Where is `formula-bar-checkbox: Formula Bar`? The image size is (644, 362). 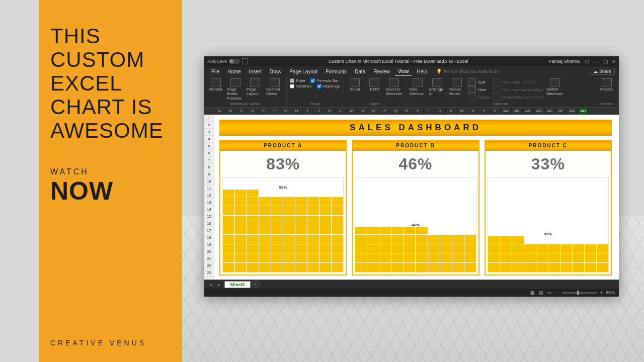 formula-bar-checkbox: Formula Bar is located at coordinates (325, 80).